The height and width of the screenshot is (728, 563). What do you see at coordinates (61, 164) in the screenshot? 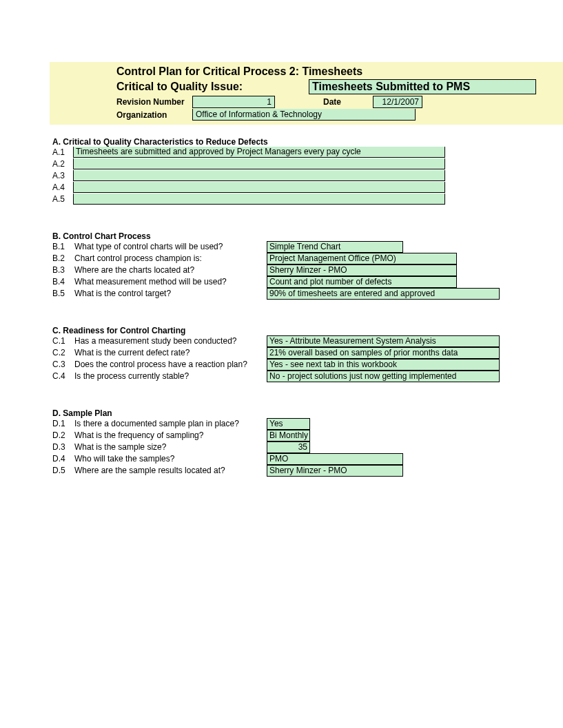
I see `row-id: A.2` at bounding box center [61, 164].